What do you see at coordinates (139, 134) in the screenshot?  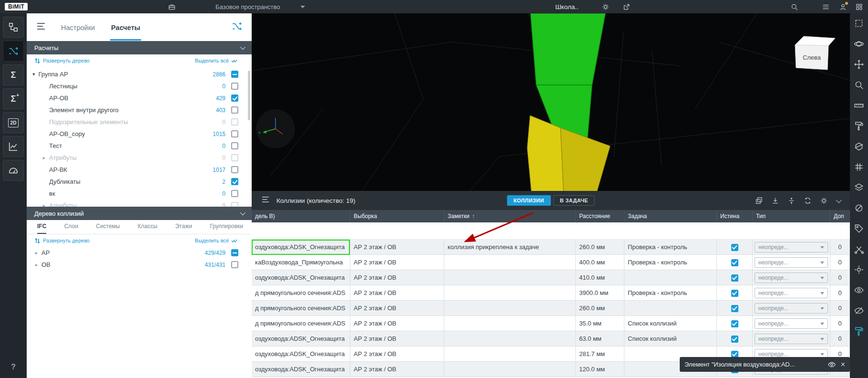 I see `calc-tree-item: ▸ АР-ОВ_copy 1015` at bounding box center [139, 134].